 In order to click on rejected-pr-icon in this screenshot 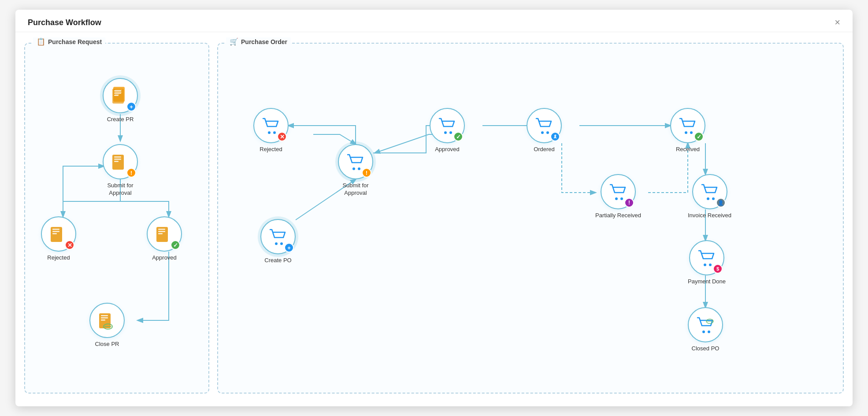, I will do `click(59, 234)`.